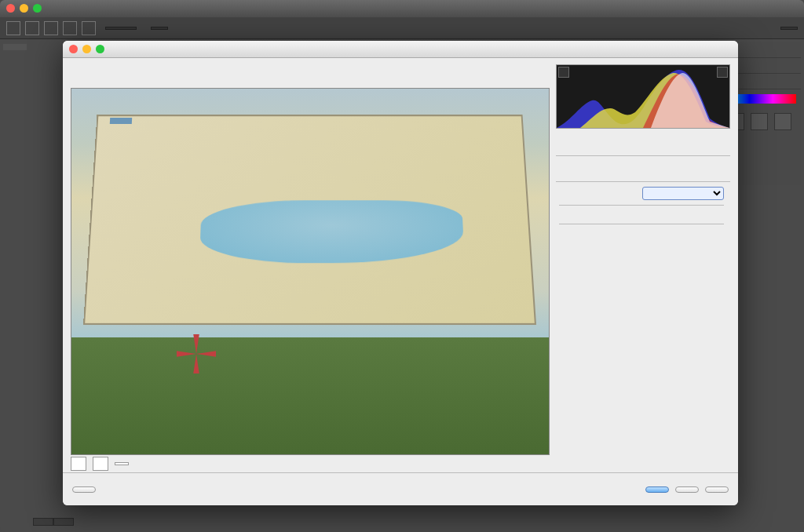 The width and height of the screenshot is (804, 532). I want to click on compass-icon, so click(196, 354).